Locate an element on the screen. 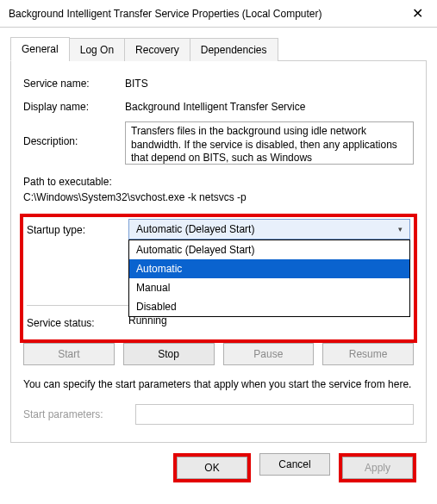 The width and height of the screenshot is (437, 504). startup-option-delayed: Automatic (Delayed Start) is located at coordinates (269, 250).